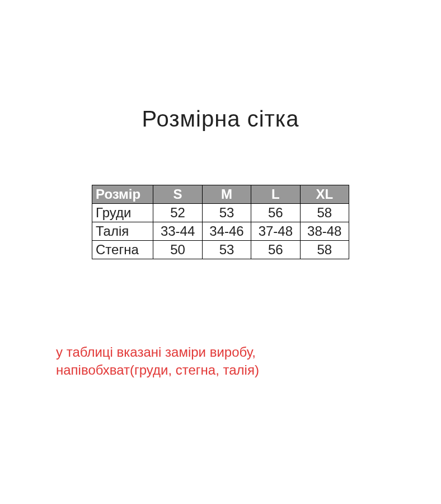 The image size is (441, 504). I want to click on size-table-head: Розмір S M L XL, so click(221, 195).